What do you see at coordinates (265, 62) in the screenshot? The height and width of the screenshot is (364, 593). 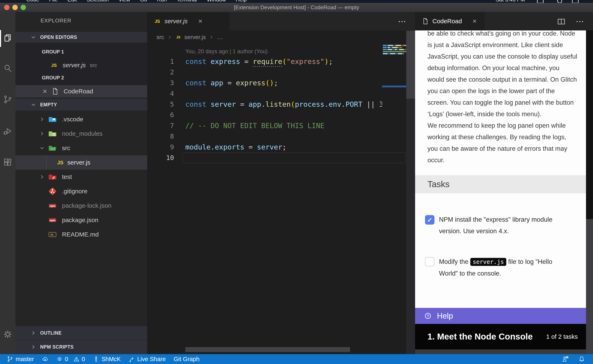 I see `code-line-1: 1const express = require("express");` at bounding box center [265, 62].